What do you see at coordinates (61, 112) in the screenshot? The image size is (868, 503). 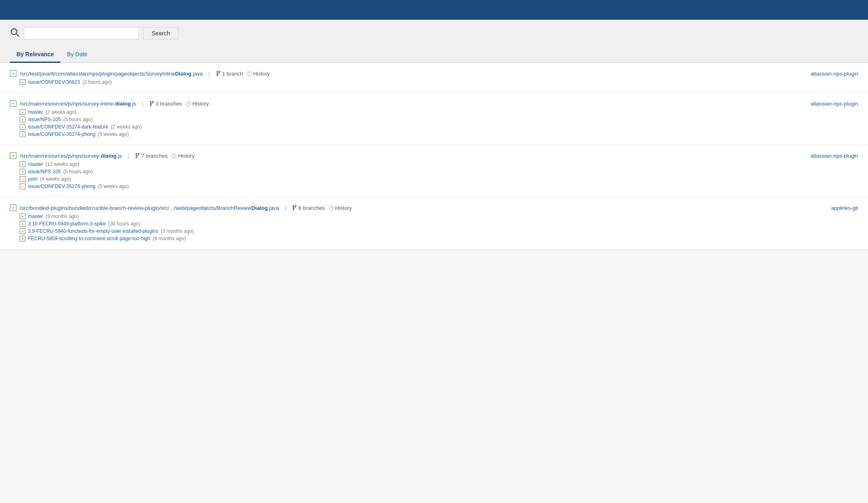 I see `branch-time: (2 weeks ago)` at bounding box center [61, 112].